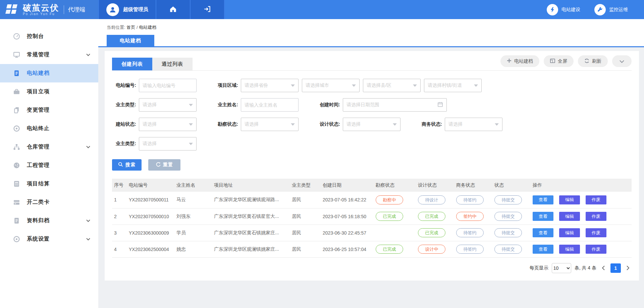  I want to click on button-label: 刷新, so click(597, 61).